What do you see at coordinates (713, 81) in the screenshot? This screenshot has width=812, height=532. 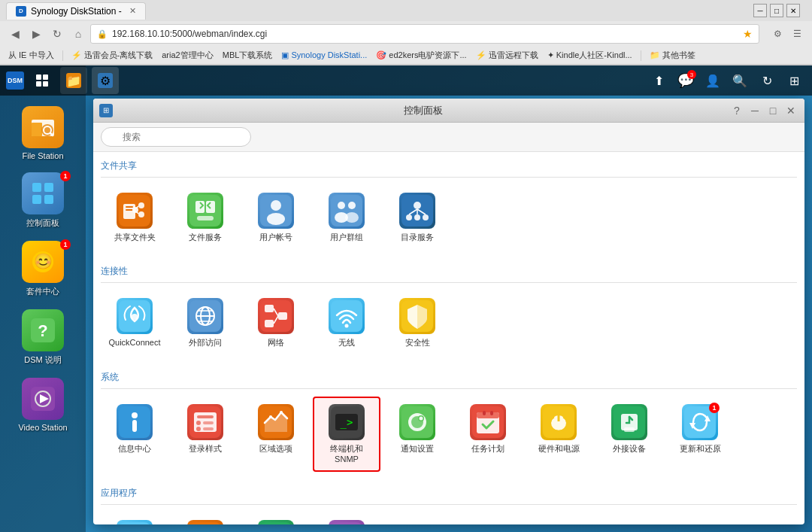 I see `user-taskbar-icon: 👤` at bounding box center [713, 81].